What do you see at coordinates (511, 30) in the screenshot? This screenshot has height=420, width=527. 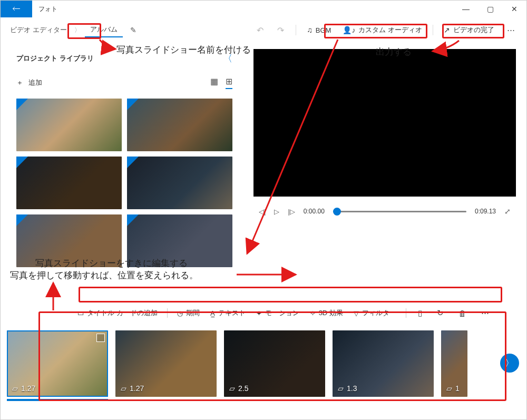 I see `more-button: ⋯` at bounding box center [511, 30].